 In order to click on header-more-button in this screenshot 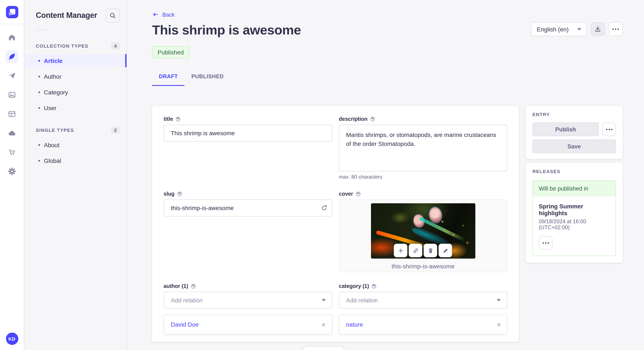, I will do `click(616, 29)`.